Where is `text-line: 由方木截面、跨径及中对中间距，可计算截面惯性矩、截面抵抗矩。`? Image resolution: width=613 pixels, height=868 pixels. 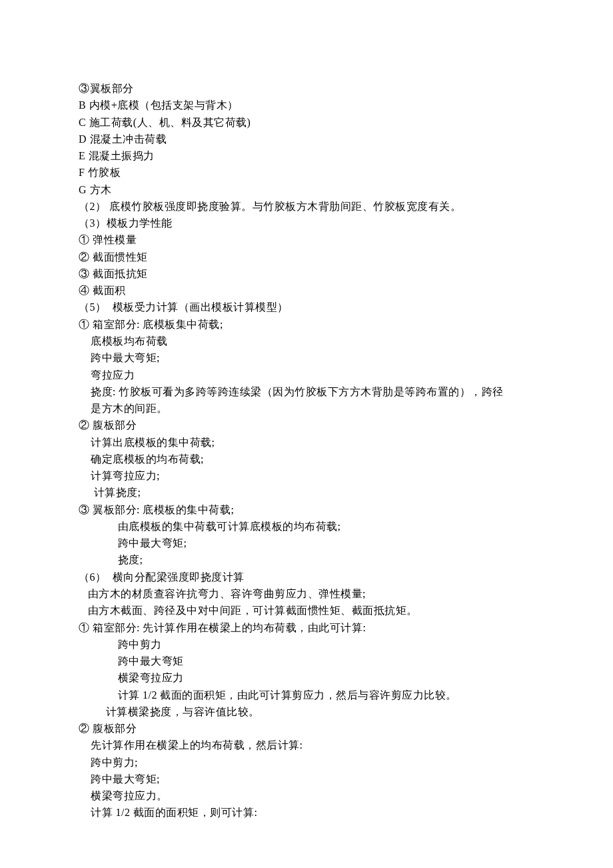
text-line: 由方木截面、跨径及中对中间距，可计算截面惯性矩、截面抵抗矩。 is located at coordinates (306, 611).